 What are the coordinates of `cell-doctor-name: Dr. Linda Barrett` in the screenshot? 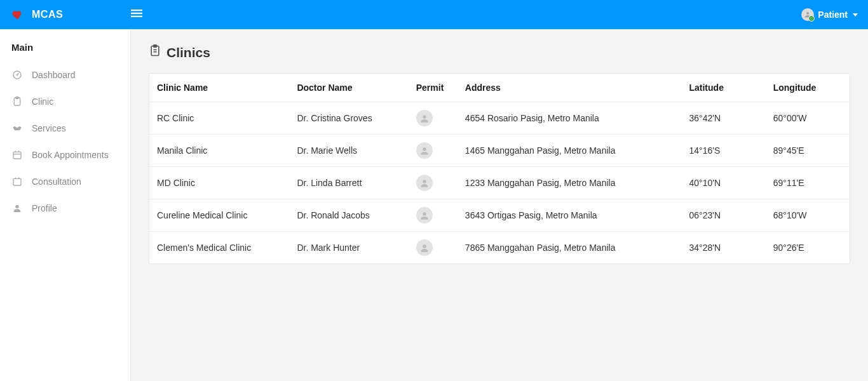 It's located at (348, 183).